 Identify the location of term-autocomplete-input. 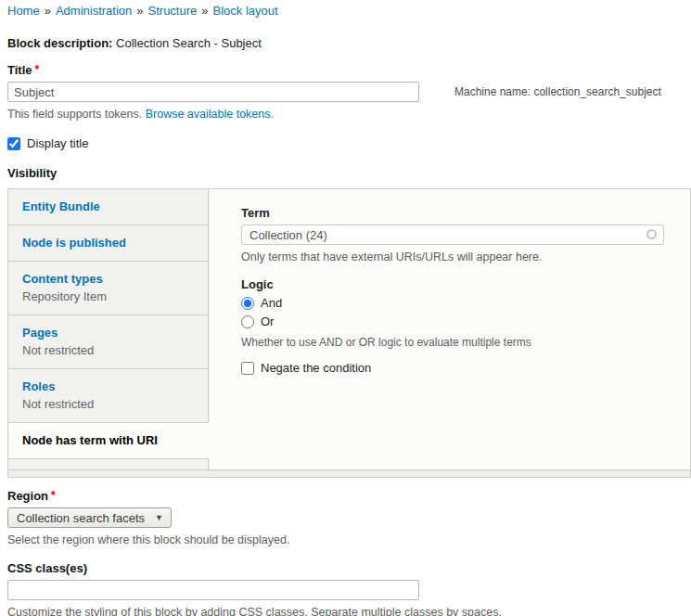
(453, 235).